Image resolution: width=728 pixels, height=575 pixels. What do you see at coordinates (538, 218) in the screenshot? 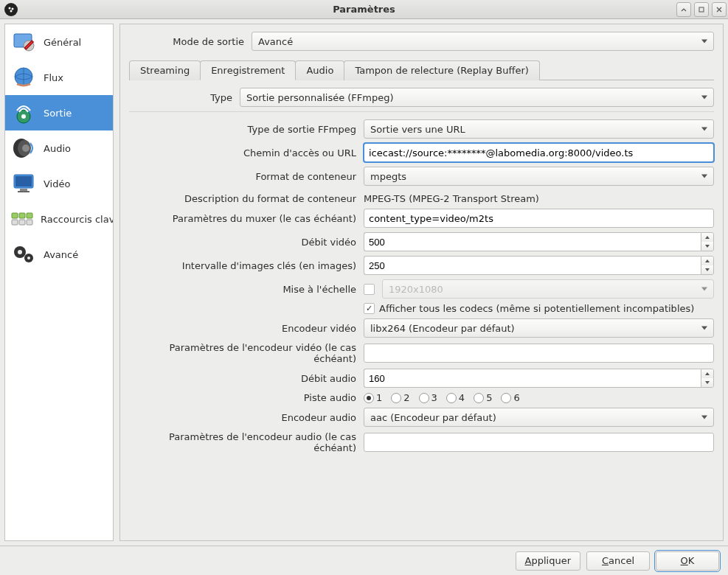
I see `muxer-input` at bounding box center [538, 218].